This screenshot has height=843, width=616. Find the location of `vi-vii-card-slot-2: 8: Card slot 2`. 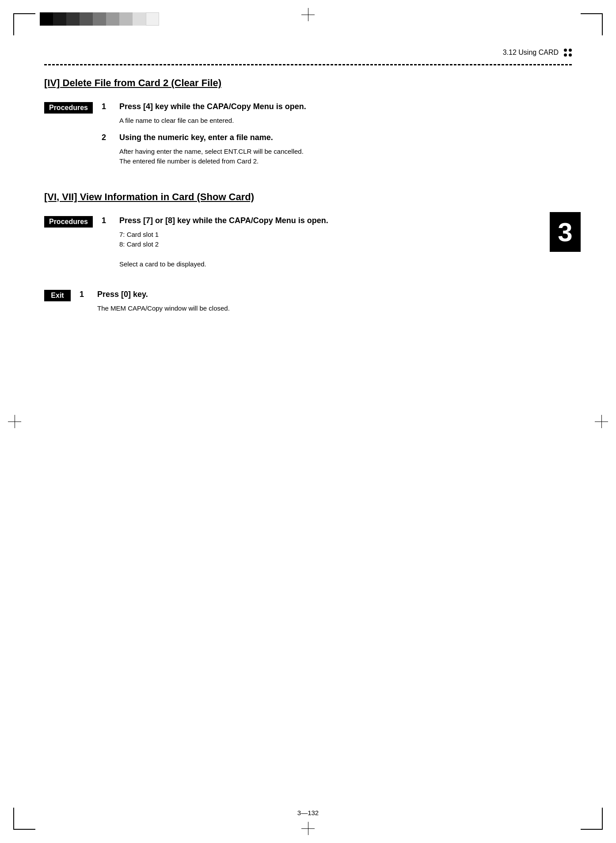

vi-vii-card-slot-2: 8: Card slot 2 is located at coordinates (139, 244).